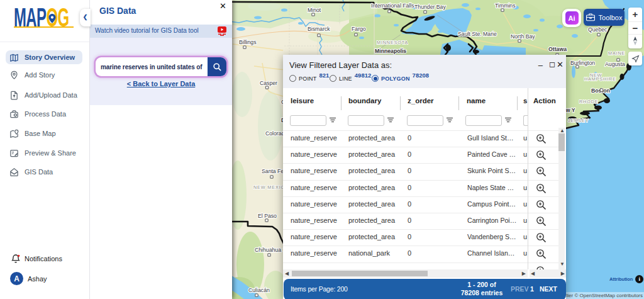 Image resolution: width=644 pixels, height=299 pixels. What do you see at coordinates (248, 42) in the screenshot?
I see `svg-text: Billings` at bounding box center [248, 42].